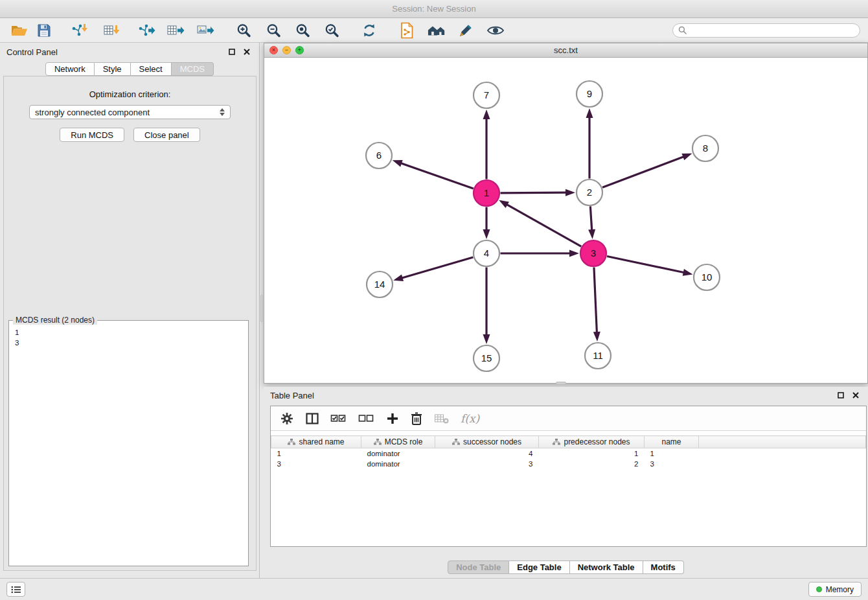 The image size is (868, 600). I want to click on function-builder-button: f(x), so click(470, 419).